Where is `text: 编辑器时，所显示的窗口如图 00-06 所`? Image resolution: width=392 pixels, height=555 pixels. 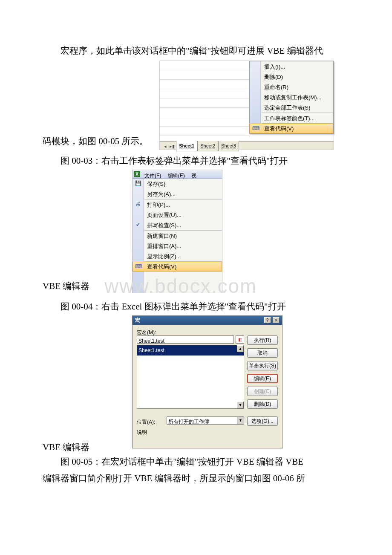
text: 编辑器时，所显示的窗口如图 00-06 所 is located at coordinates (228, 478).